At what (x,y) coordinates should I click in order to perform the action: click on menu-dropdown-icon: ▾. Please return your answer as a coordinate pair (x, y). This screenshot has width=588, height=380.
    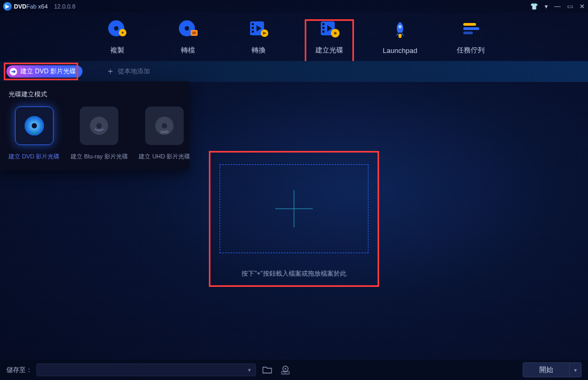
    Looking at the image, I should click on (546, 6).